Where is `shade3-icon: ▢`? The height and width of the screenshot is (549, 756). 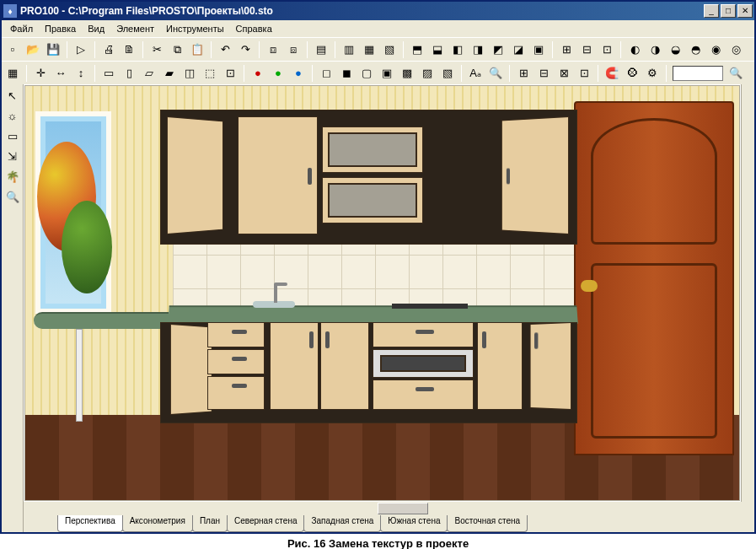 shade3-icon: ▢ is located at coordinates (367, 73).